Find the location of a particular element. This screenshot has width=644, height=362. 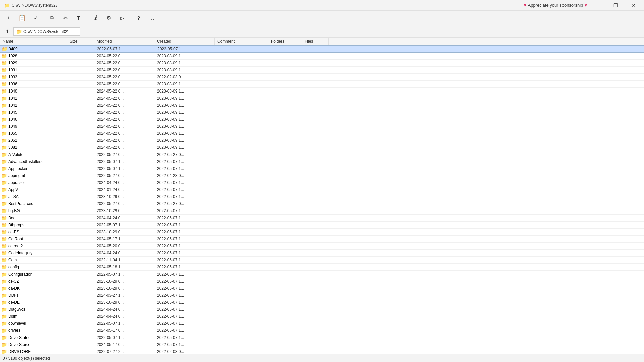

minimize-button: — is located at coordinates (597, 5).